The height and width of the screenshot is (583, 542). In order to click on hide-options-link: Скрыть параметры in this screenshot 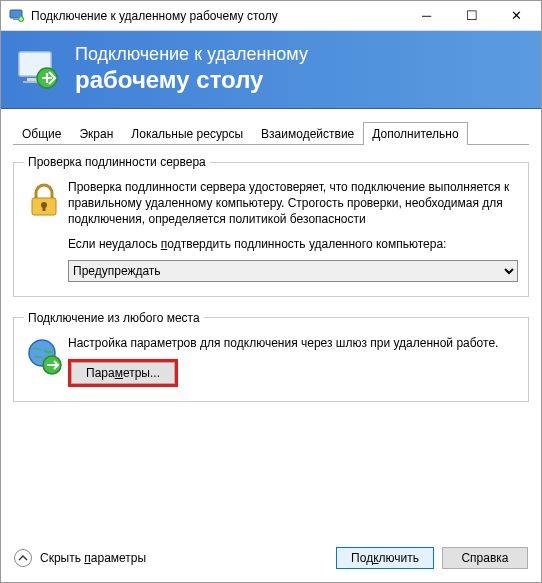, I will do `click(93, 558)`.